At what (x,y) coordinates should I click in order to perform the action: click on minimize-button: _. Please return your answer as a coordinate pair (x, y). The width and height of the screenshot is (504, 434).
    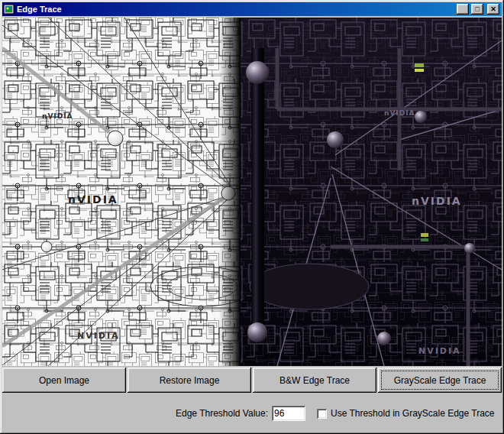
    Looking at the image, I should click on (463, 9).